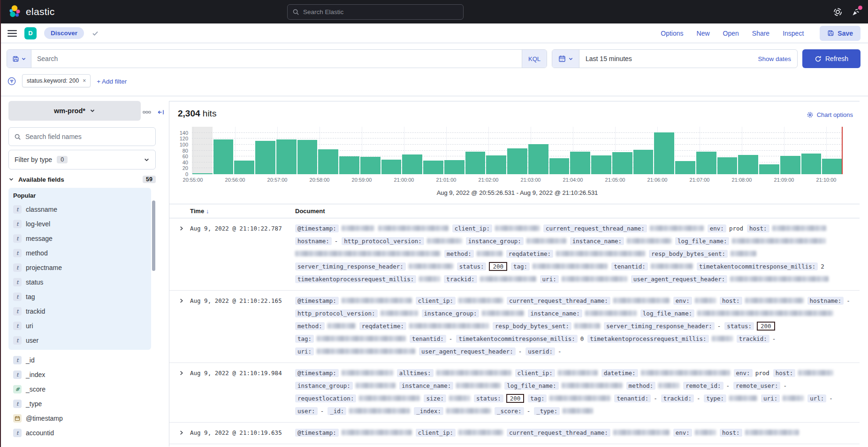 This screenshot has width=868, height=447. Describe the element at coordinates (154, 236) in the screenshot. I see `sidebar-scrollbar` at that location.